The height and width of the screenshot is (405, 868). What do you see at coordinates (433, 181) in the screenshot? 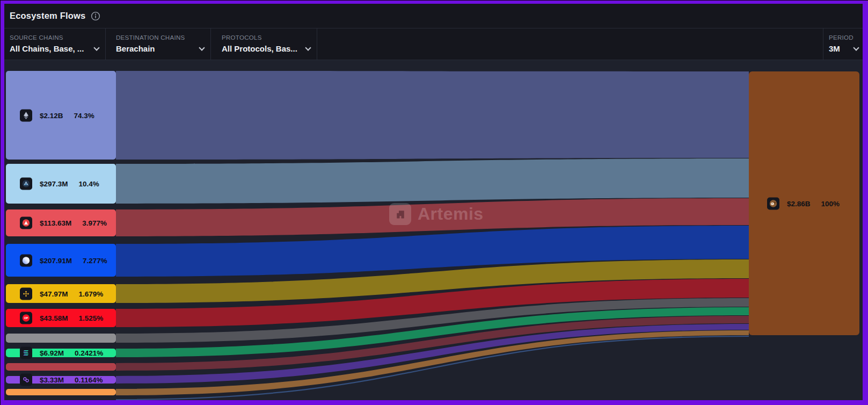
I see `sankey-flow-arbitrum` at bounding box center [433, 181].